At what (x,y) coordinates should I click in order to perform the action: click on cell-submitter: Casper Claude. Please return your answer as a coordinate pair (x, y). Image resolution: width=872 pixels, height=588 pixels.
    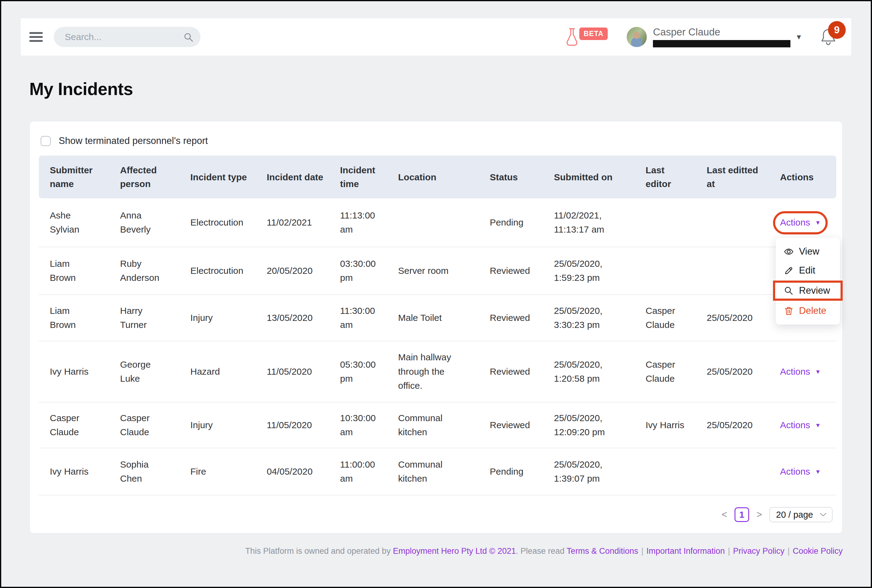
    Looking at the image, I should click on (74, 425).